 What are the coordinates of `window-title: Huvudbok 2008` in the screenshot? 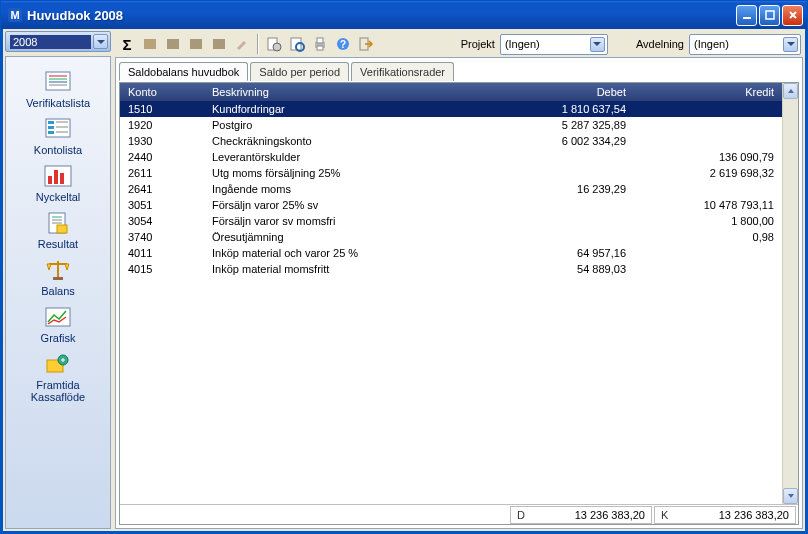 It's located at (75, 16).